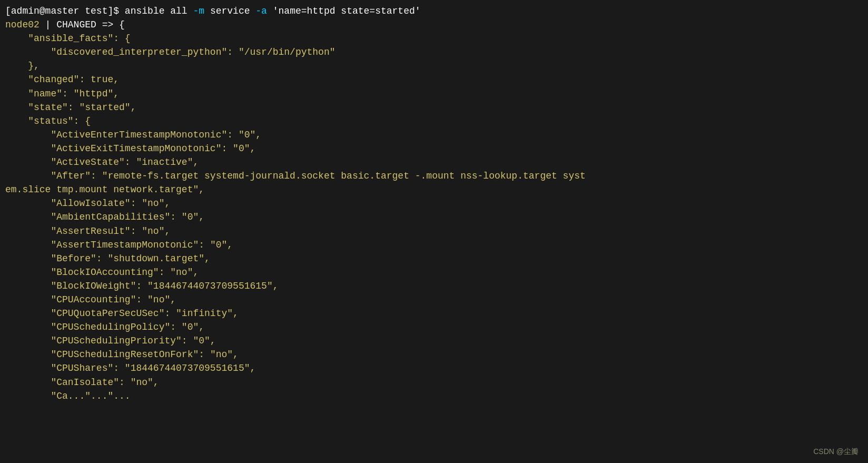  Describe the element at coordinates (434, 52) in the screenshot. I see `discovered-interpreter-line: "discovered_interpreter_python": "/usr/b…` at that location.